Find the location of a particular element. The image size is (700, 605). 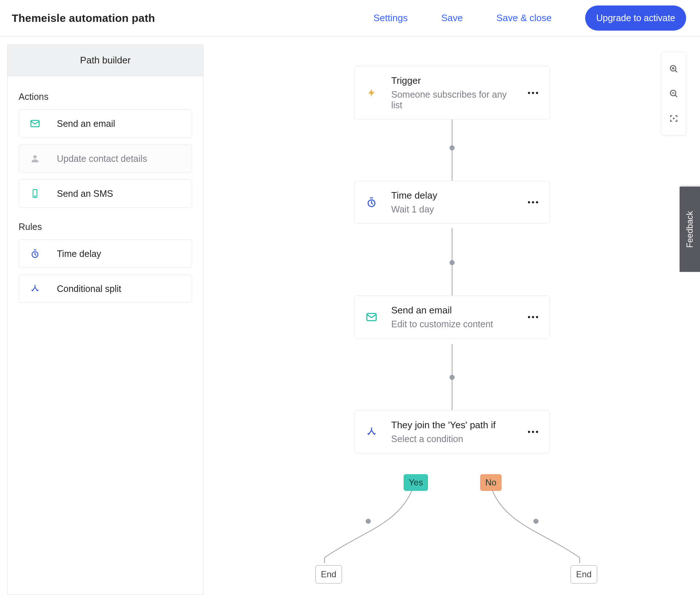

save-close-link: Save & close is located at coordinates (524, 18).